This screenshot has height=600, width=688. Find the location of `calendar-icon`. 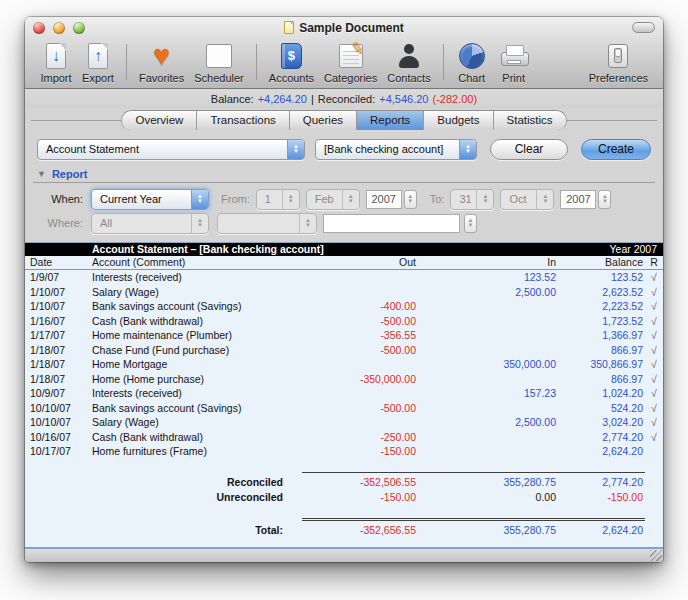

calendar-icon is located at coordinates (219, 56).